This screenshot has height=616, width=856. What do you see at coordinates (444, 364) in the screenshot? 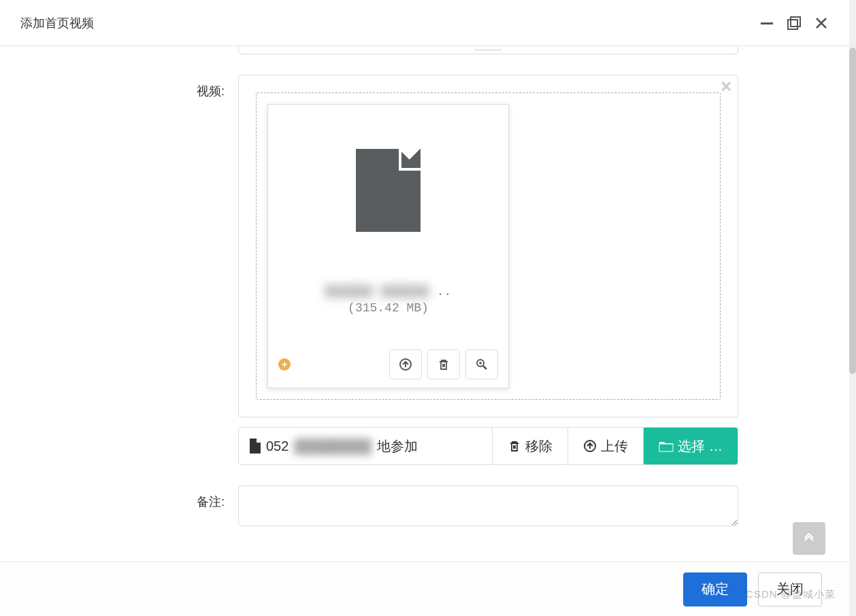
I see `file-actions` at bounding box center [444, 364].